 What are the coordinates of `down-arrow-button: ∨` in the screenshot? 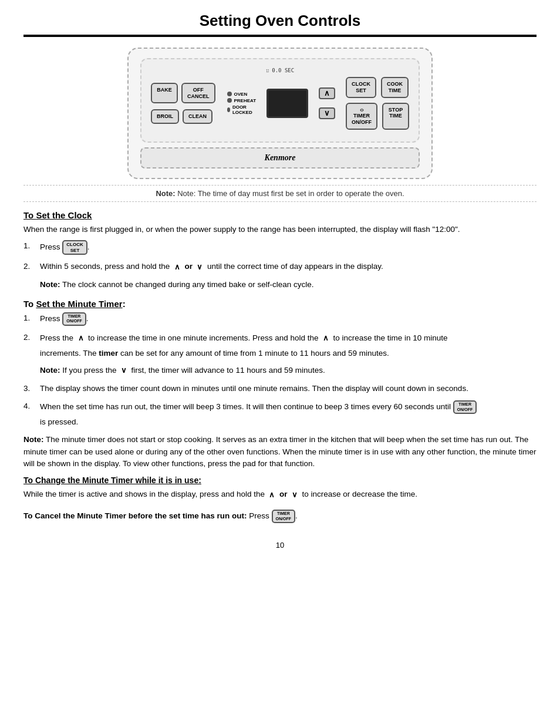 It's located at (327, 113).